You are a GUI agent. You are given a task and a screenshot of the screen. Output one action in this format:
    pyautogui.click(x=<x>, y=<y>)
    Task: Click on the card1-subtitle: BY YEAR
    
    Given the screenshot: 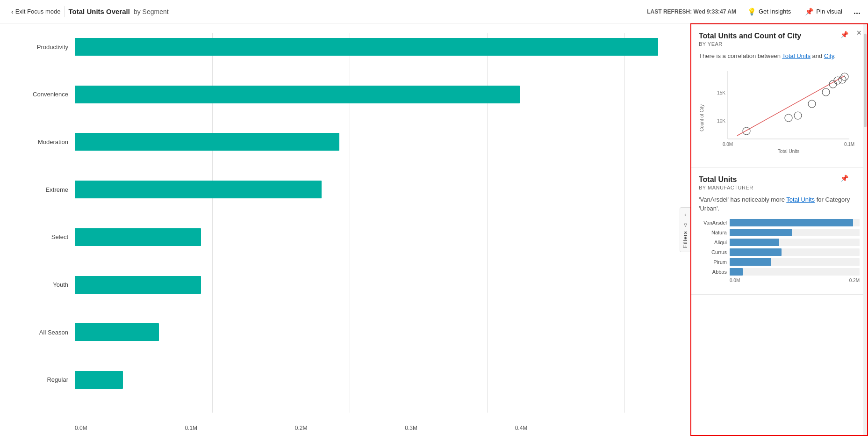 What is the action you would take?
    pyautogui.click(x=779, y=44)
    